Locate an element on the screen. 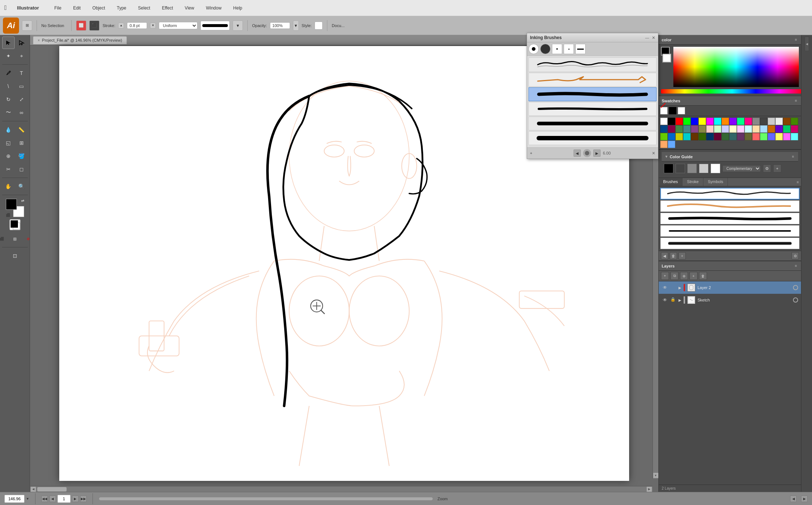 Image resolution: width=812 pixels, height=505 pixels. menu-view: View is located at coordinates (189, 8).